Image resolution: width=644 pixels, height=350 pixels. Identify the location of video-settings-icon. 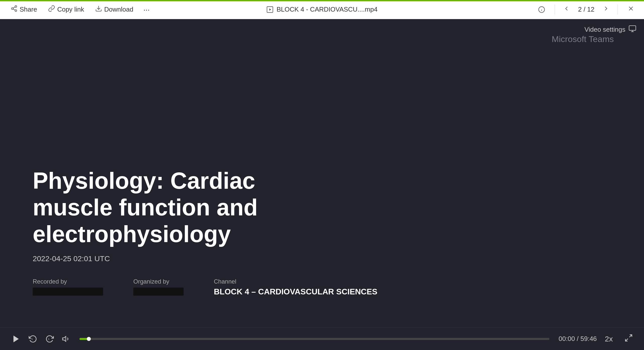
(632, 30).